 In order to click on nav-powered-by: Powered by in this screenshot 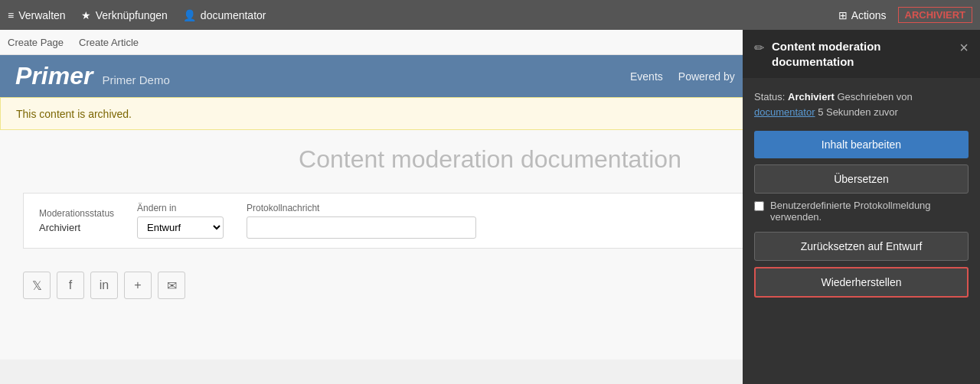, I will do `click(707, 76)`.